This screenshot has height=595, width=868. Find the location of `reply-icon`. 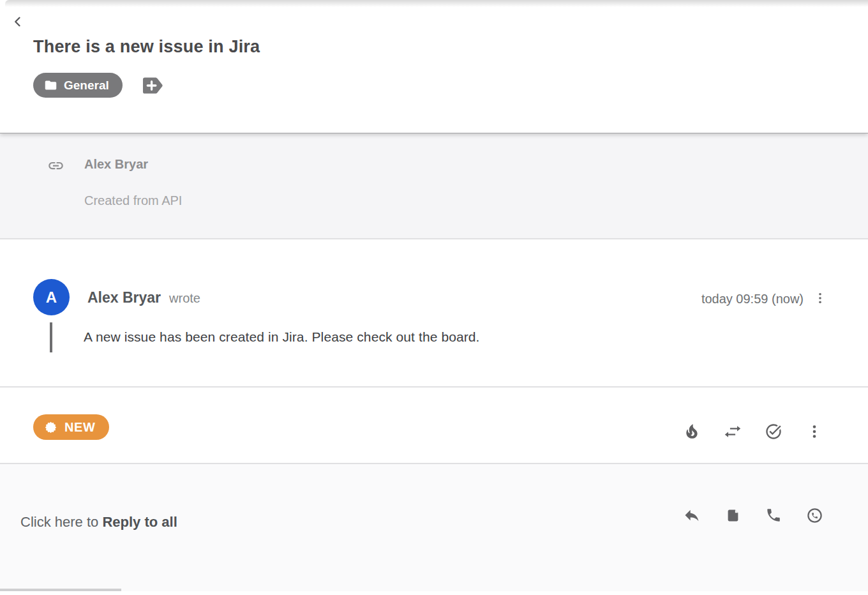

reply-icon is located at coordinates (692, 515).